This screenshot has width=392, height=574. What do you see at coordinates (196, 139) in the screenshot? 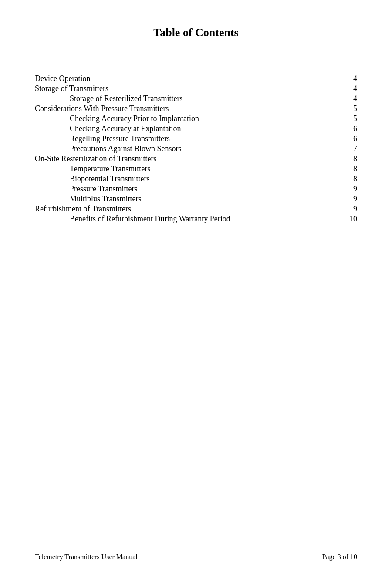
I see `toc-item: Regelling Pressure Transmitters6` at bounding box center [196, 139].